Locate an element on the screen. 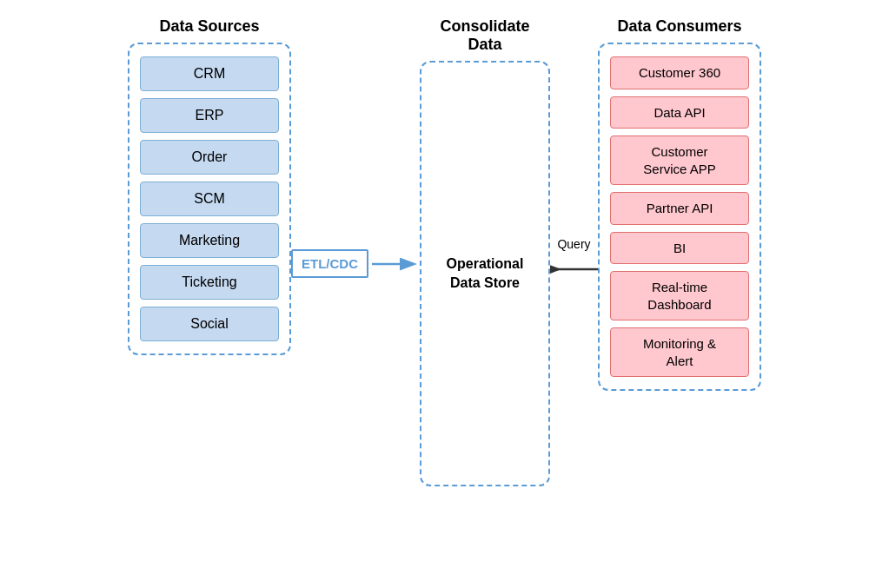 The image size is (889, 588). source-social: Social is located at coordinates (209, 324).